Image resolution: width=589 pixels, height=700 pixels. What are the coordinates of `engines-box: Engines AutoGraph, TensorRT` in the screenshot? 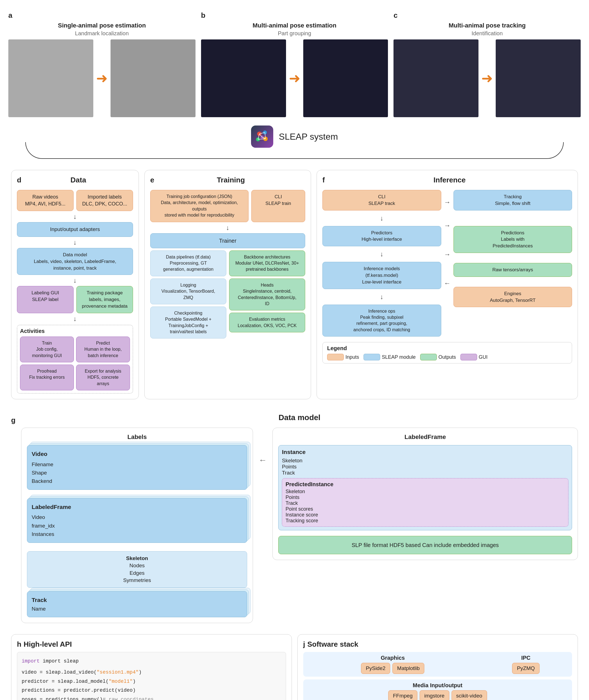 It's located at (513, 297).